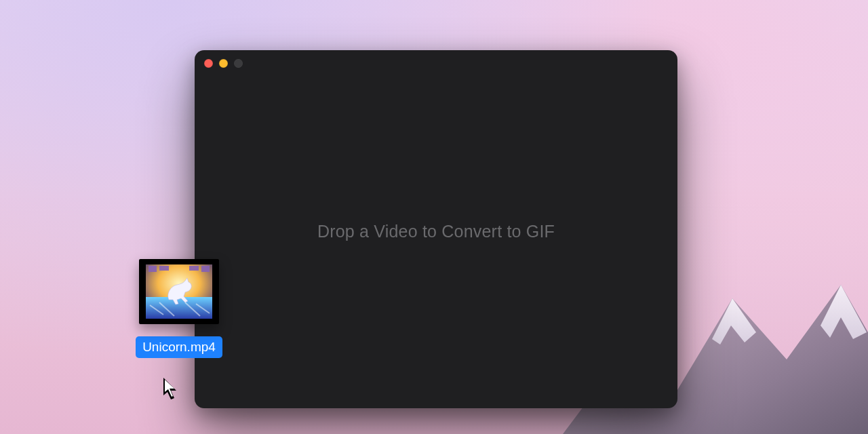 The image size is (868, 434). Describe the element at coordinates (179, 309) in the screenshot. I see `desktop-file: Unicorn.mp4` at that location.